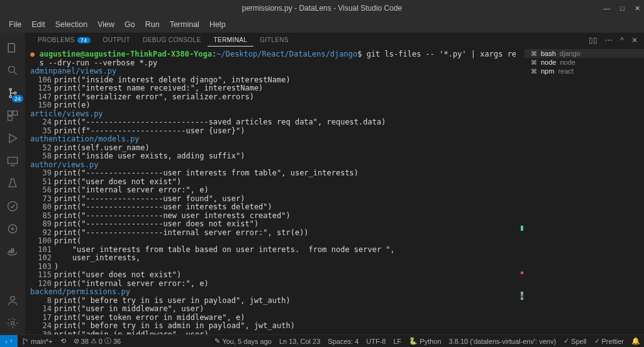 The width and height of the screenshot is (644, 347). Describe the element at coordinates (397, 341) in the screenshot. I see `status-eol: LF` at that location.